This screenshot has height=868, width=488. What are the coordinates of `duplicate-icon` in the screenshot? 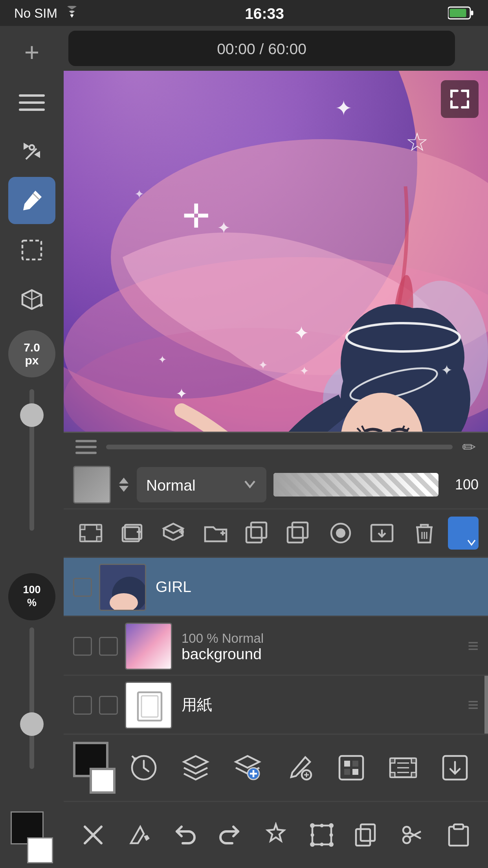 It's located at (257, 533).